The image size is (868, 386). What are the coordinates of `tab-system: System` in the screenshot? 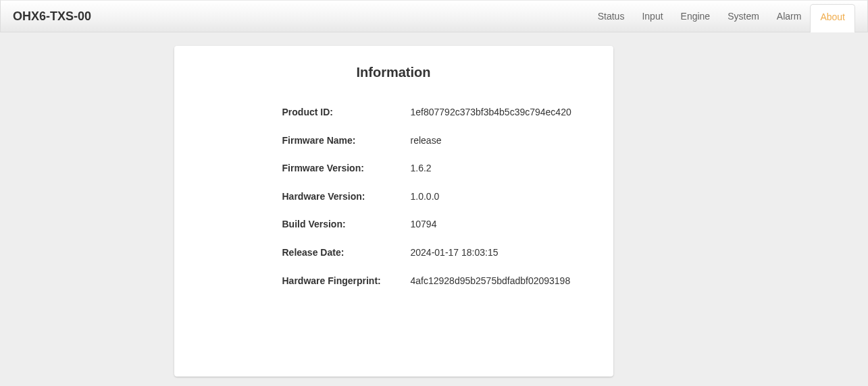 It's located at (743, 18).